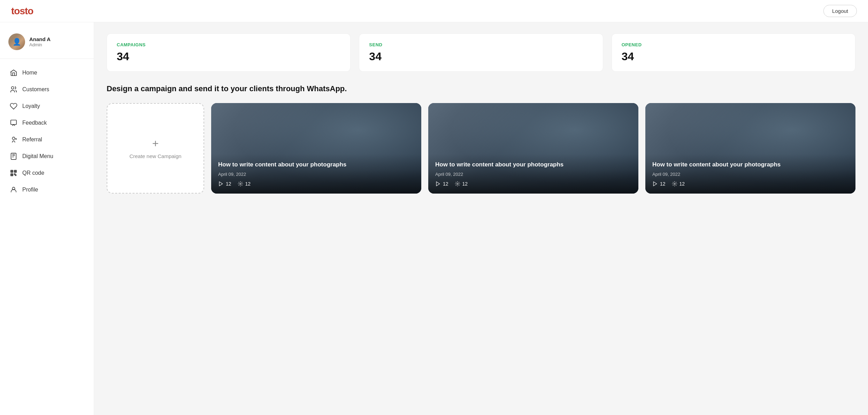 The image size is (868, 415). What do you see at coordinates (14, 156) in the screenshot?
I see `digital-menu-icon` at bounding box center [14, 156].